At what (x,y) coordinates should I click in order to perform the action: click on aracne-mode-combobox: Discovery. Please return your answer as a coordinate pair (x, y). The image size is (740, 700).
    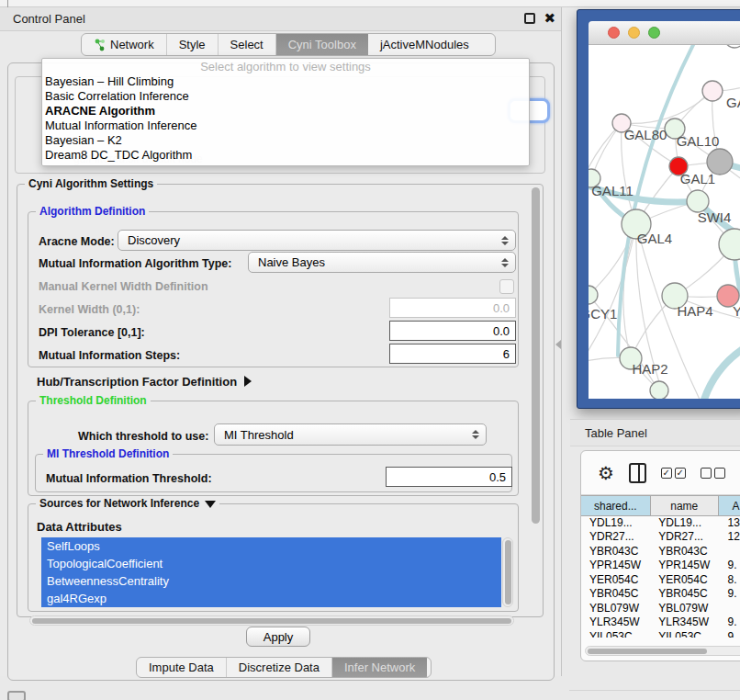
    Looking at the image, I should click on (317, 241).